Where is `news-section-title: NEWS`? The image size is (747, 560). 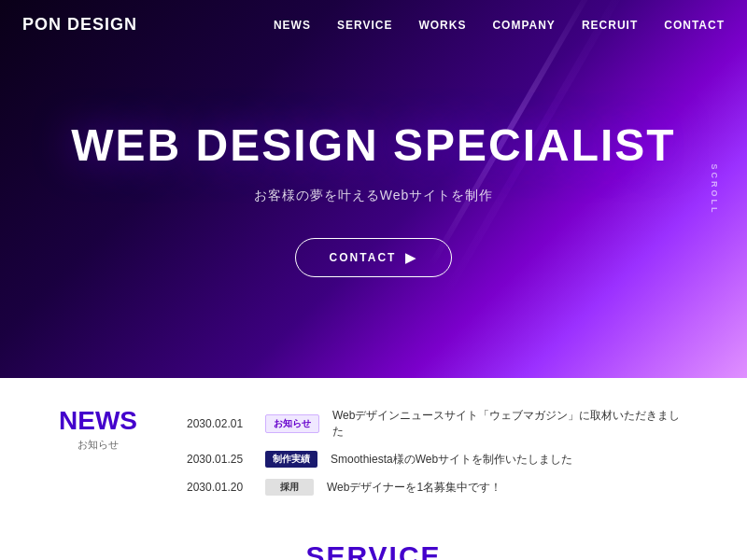
news-section-title: NEWS is located at coordinates (98, 421).